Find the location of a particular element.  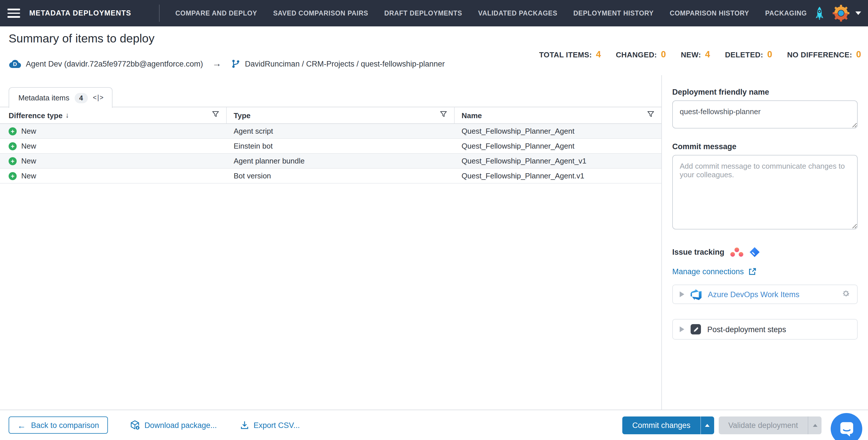

nav-item-packaging: PACKAGING is located at coordinates (786, 13).